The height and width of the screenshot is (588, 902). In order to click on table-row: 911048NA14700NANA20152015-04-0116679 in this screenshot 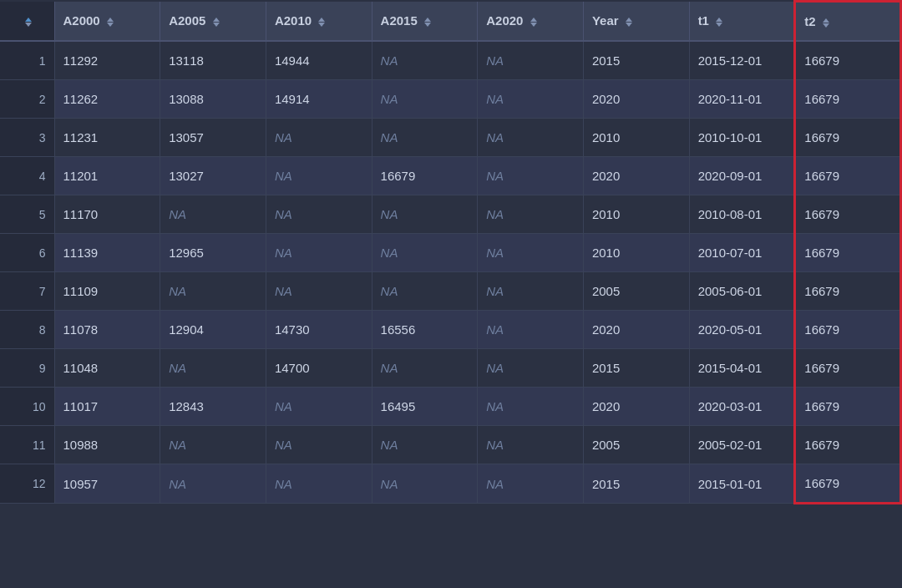, I will do `click(451, 368)`.